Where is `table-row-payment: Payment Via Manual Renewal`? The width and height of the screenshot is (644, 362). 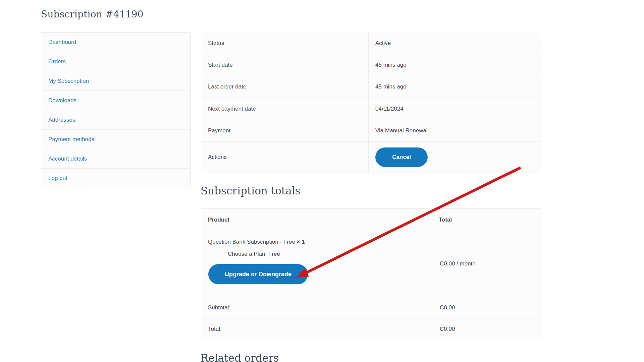 table-row-payment: Payment Via Manual Renewal is located at coordinates (371, 131).